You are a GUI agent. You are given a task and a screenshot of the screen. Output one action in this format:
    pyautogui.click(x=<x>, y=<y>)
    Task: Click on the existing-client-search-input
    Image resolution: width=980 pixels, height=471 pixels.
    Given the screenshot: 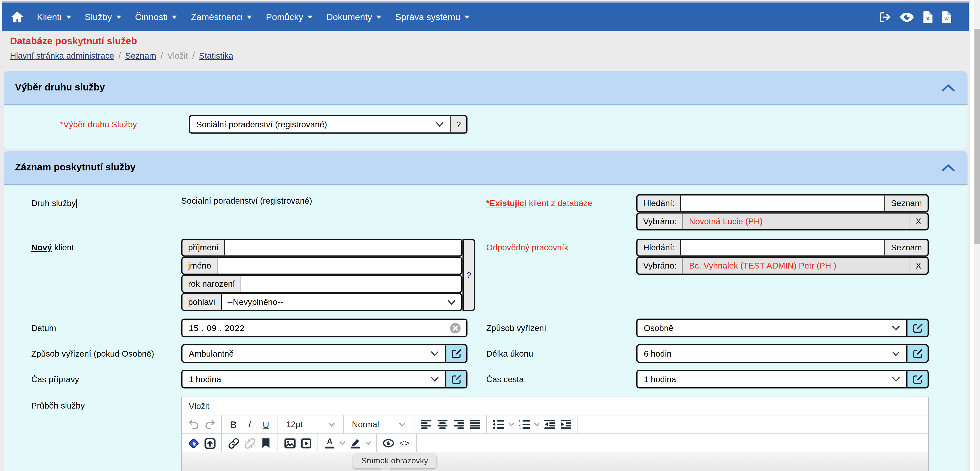 What is the action you would take?
    pyautogui.click(x=783, y=203)
    